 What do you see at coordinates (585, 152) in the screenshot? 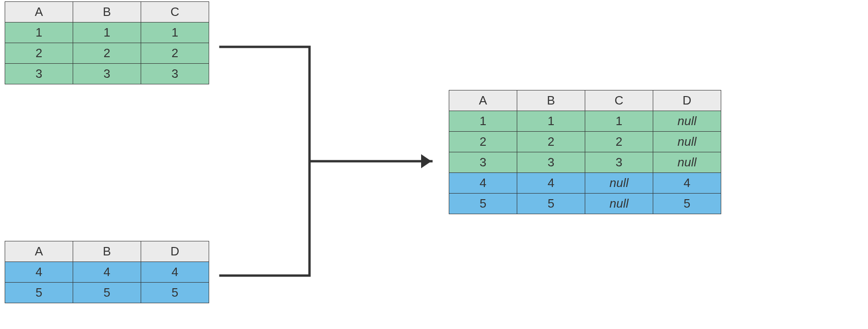
I see `output-table: A B C D 1 1 1 null 2 2 2 null 3 3 3 null…` at bounding box center [585, 152].